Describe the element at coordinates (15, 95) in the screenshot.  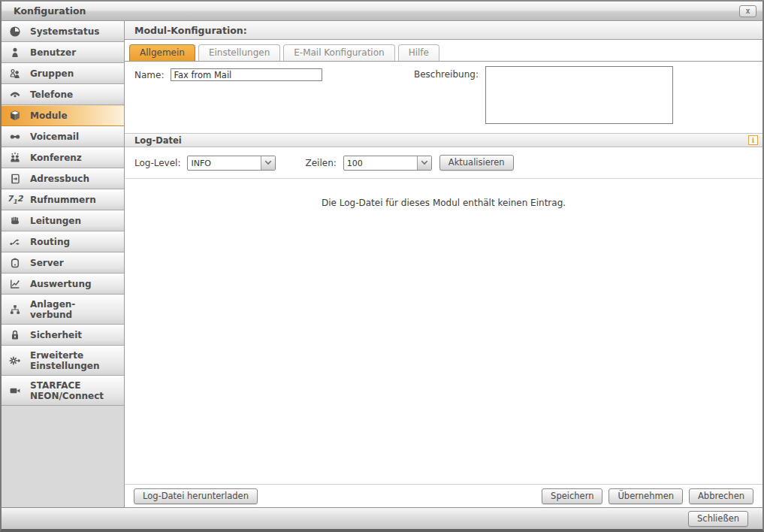
I see `phone-icon` at that location.